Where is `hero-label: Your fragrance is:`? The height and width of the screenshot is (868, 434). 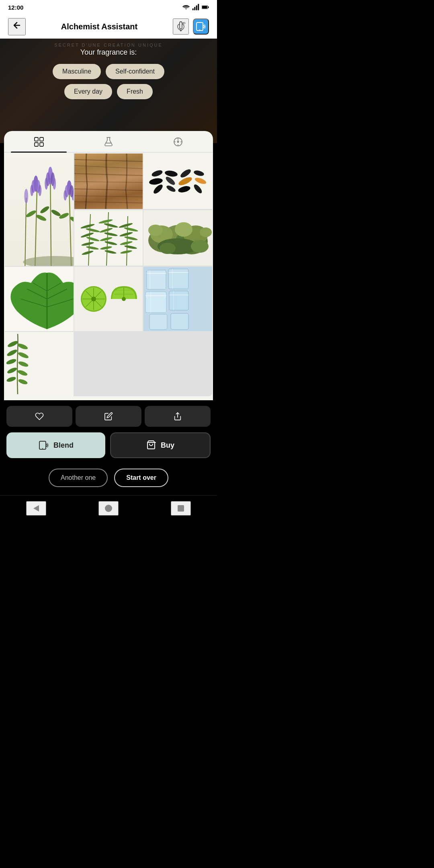
hero-label: Your fragrance is: is located at coordinates (108, 52).